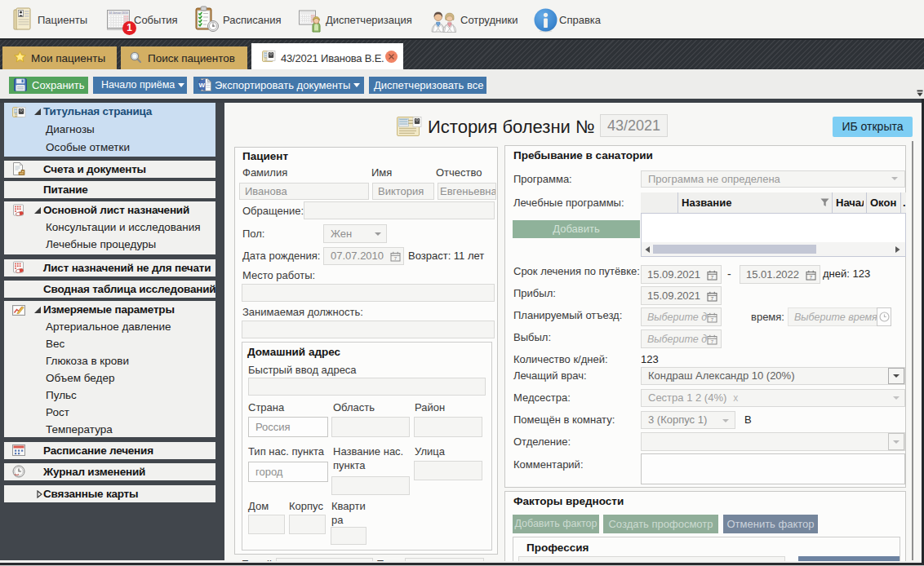  I want to click on svg-text: W, so click(202, 85).